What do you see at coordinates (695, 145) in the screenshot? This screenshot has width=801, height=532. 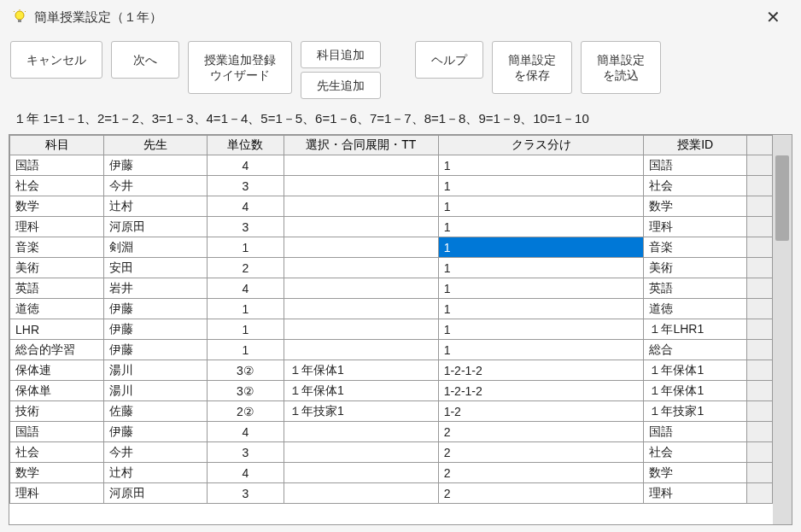 I see `header-id: 授業ID` at bounding box center [695, 145].